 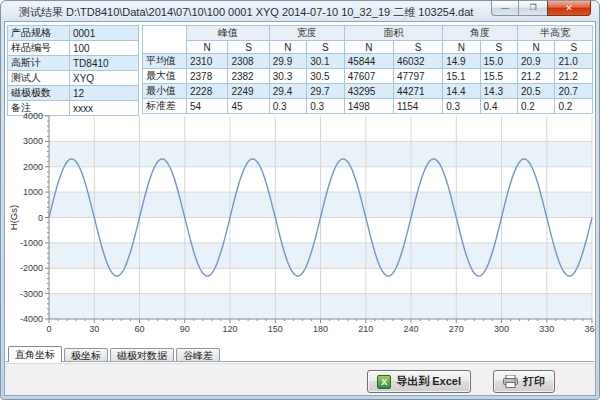 What do you see at coordinates (428, 382) in the screenshot?
I see `export-excel-label: 导出到 Excel` at bounding box center [428, 382].